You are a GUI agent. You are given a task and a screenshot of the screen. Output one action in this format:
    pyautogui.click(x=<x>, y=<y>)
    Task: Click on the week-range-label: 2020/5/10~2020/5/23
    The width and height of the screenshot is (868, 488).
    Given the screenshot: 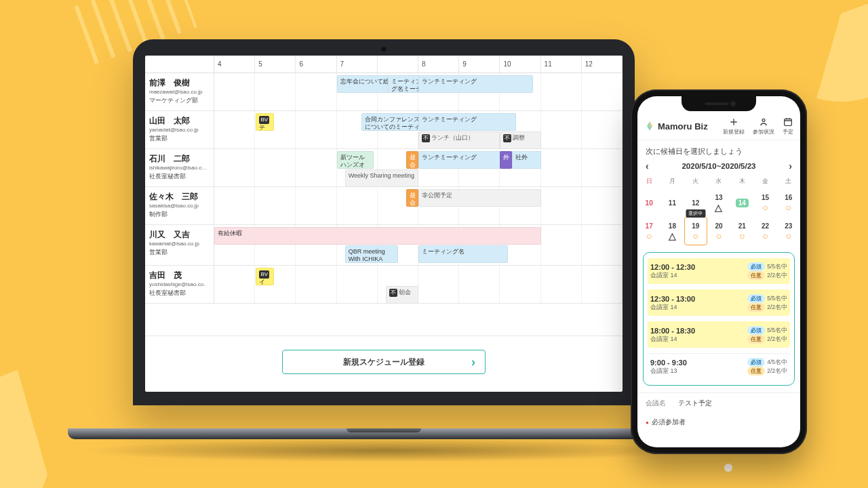 What is the action you would take?
    pyautogui.click(x=719, y=166)
    